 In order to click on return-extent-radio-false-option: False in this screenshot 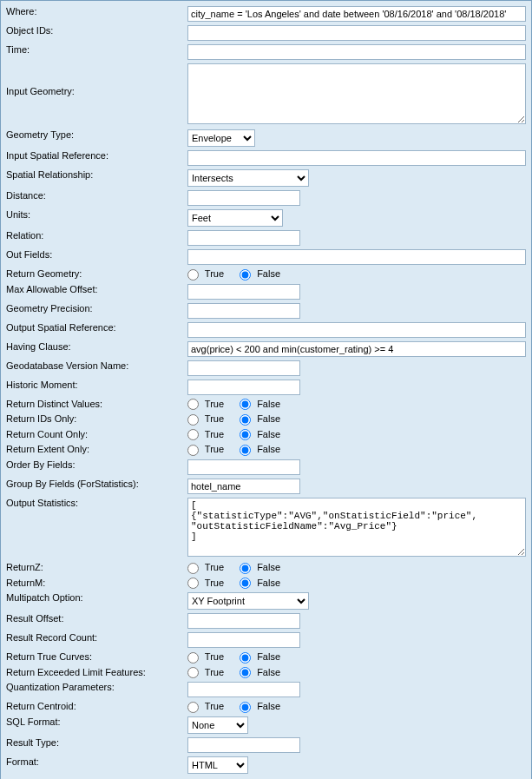, I will do `click(260, 450)`.